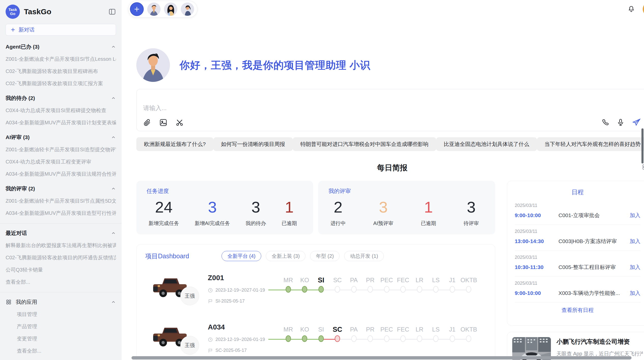  What do you see at coordinates (636, 122) in the screenshot?
I see `send-plane-icon` at bounding box center [636, 122].